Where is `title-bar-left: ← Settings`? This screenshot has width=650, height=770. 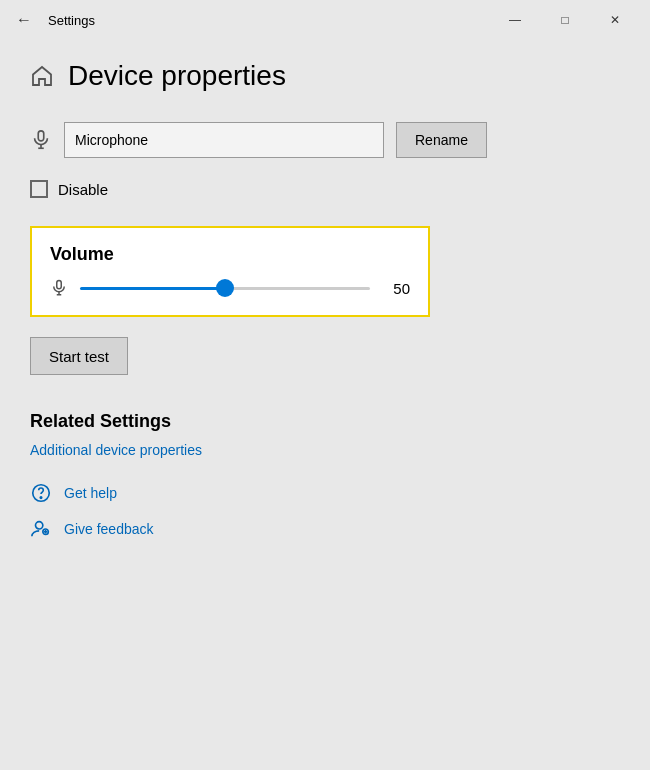
title-bar-left: ← Settings is located at coordinates (54, 20).